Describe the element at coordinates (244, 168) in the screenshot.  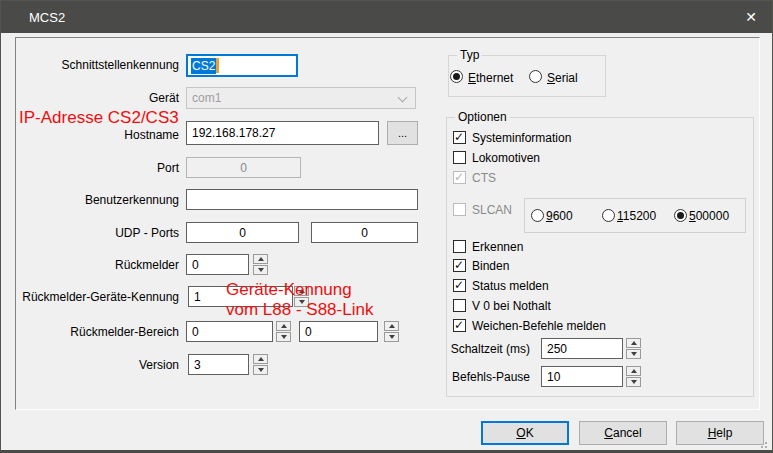
I see `port-input` at that location.